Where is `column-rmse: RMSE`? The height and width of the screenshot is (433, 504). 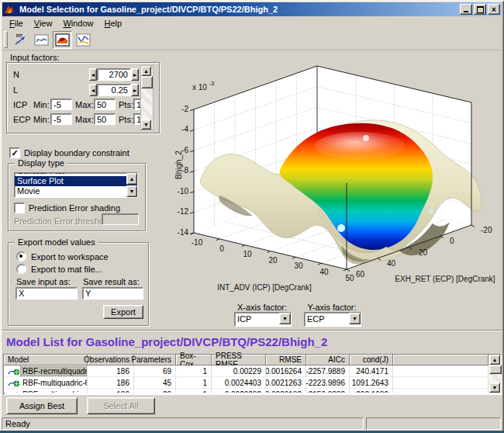 column-rmse: RMSE is located at coordinates (286, 360).